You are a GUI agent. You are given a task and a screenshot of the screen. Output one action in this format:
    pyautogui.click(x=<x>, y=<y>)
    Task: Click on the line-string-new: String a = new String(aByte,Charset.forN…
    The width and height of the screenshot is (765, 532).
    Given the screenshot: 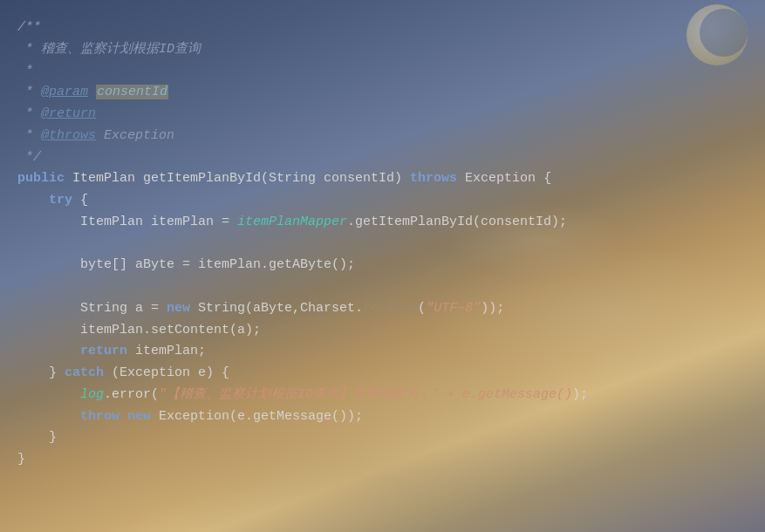 What is the action you would take?
    pyautogui.click(x=382, y=309)
    